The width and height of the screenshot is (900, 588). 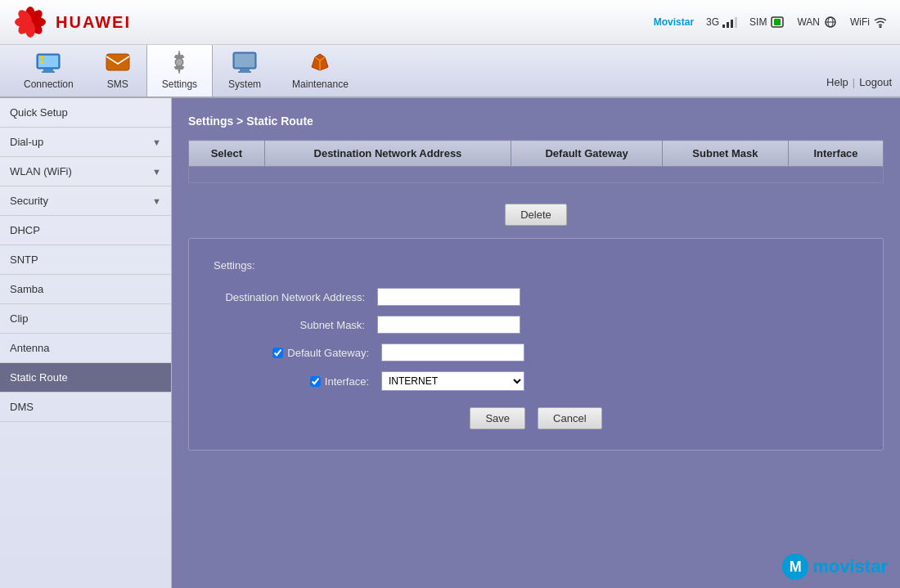 What do you see at coordinates (880, 22) in the screenshot?
I see `wifi-icon` at bounding box center [880, 22].